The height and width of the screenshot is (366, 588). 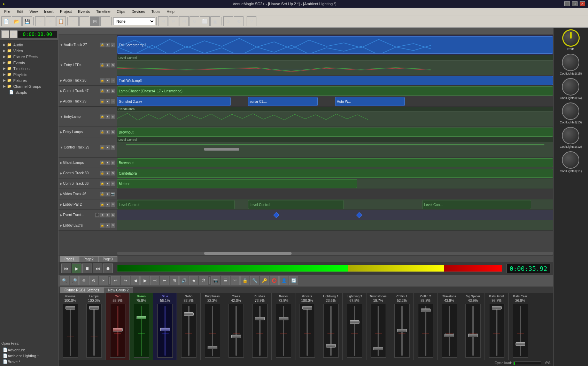 I want to click on clip-brownout-ghost: Brownout, so click(x=335, y=163).